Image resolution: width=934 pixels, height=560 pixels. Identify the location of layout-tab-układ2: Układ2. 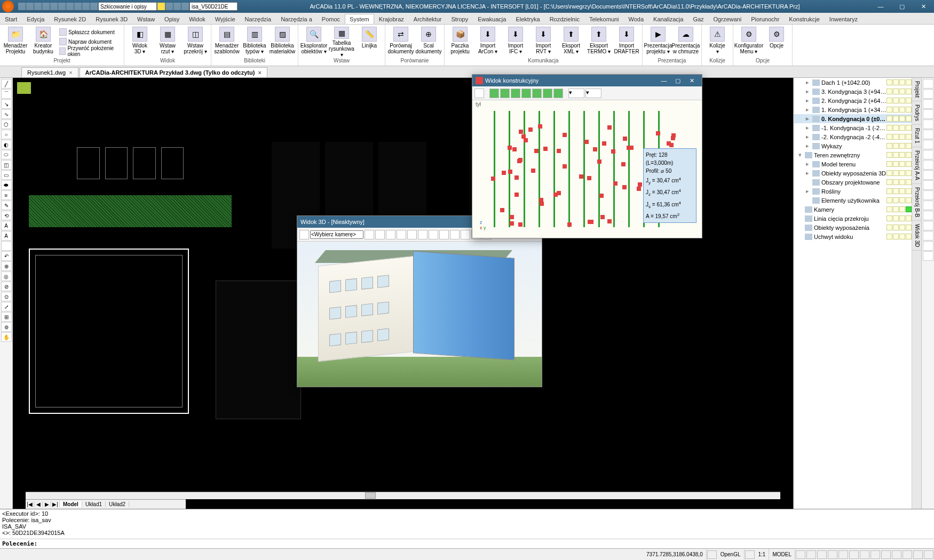
(117, 505).